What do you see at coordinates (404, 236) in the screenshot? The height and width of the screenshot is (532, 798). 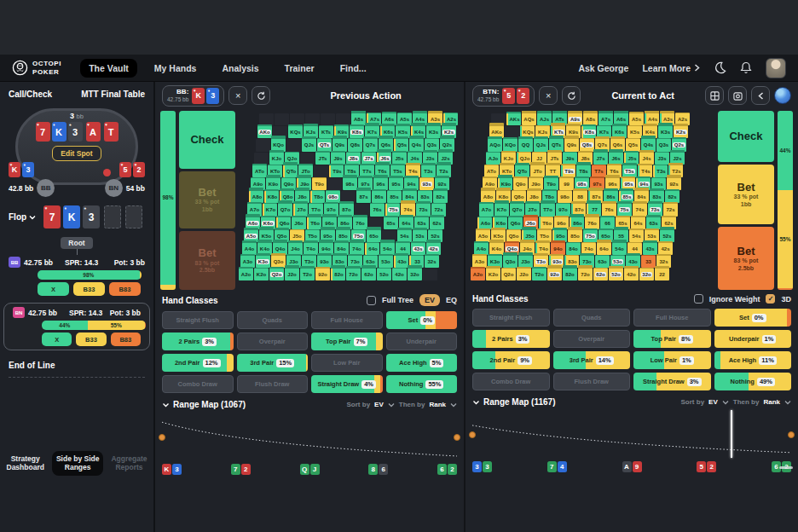 I see `hand-tile-54s: 54s` at bounding box center [404, 236].